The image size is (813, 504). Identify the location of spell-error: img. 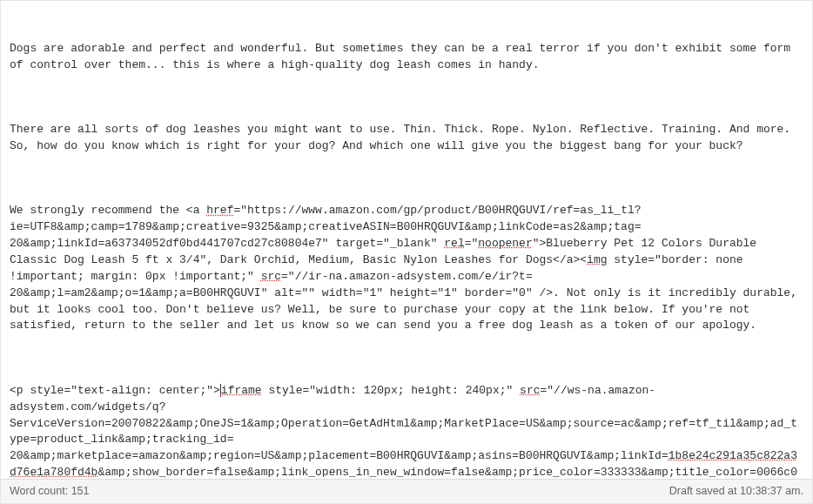
(597, 259).